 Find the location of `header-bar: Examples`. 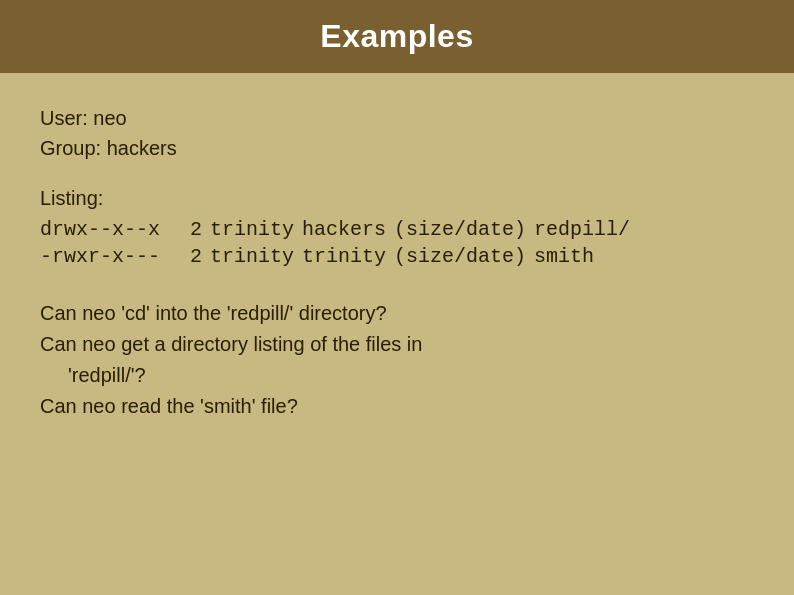

header-bar: Examples is located at coordinates (397, 36).